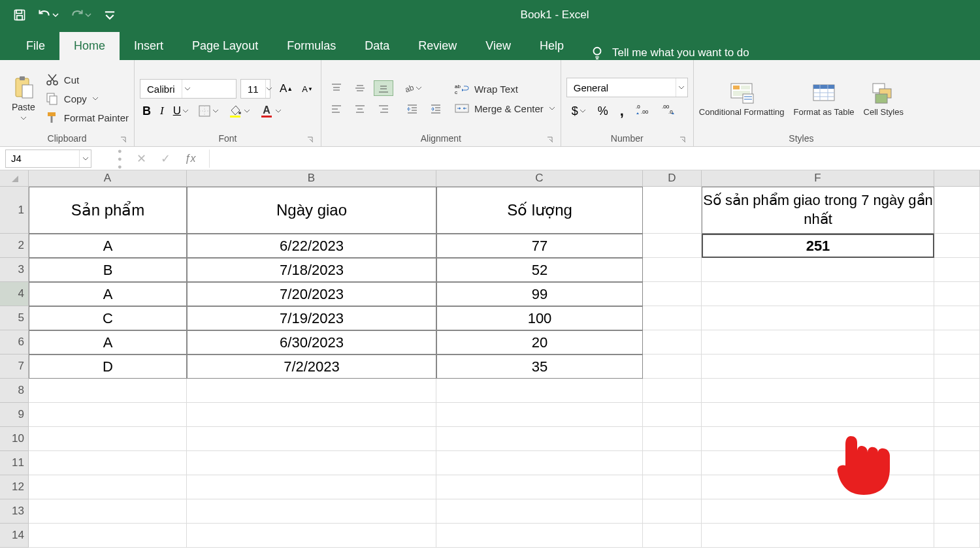 The height and width of the screenshot is (551, 980). Describe the element at coordinates (14, 512) in the screenshot. I see `row-header: 13` at that location.